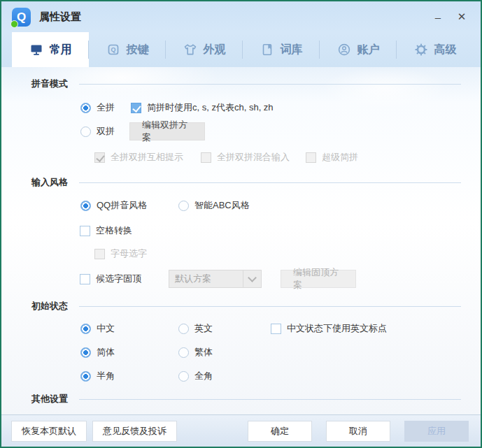 Image resolution: width=482 pixels, height=448 pixels. What do you see at coordinates (438, 17) in the screenshot?
I see `minimize-icon: –` at bounding box center [438, 17].